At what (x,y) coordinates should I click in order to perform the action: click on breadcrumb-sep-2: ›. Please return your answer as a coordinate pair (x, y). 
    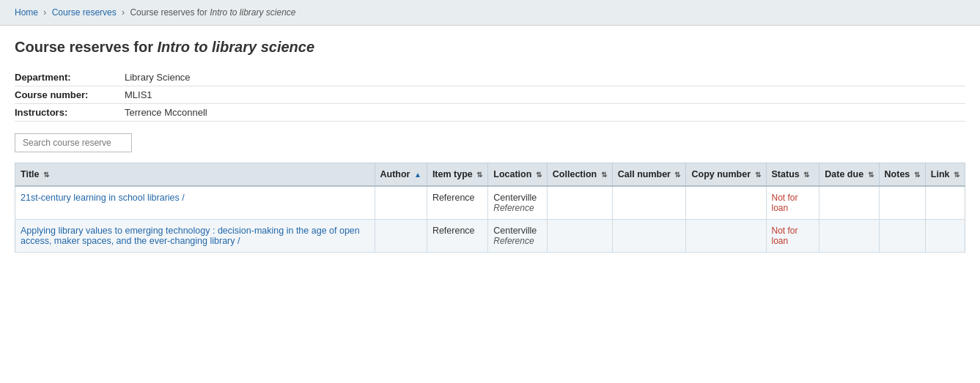
    Looking at the image, I should click on (123, 12).